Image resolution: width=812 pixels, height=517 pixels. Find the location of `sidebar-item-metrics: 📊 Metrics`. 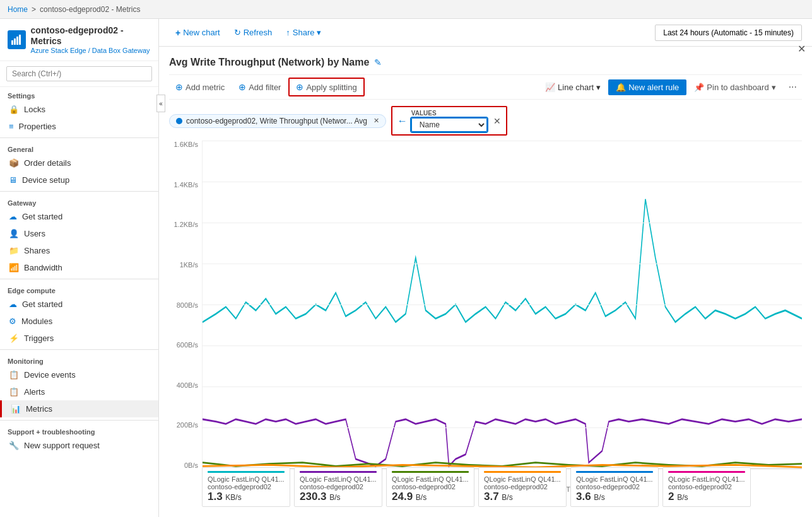

sidebar-item-metrics: 📊 Metrics is located at coordinates (79, 409).